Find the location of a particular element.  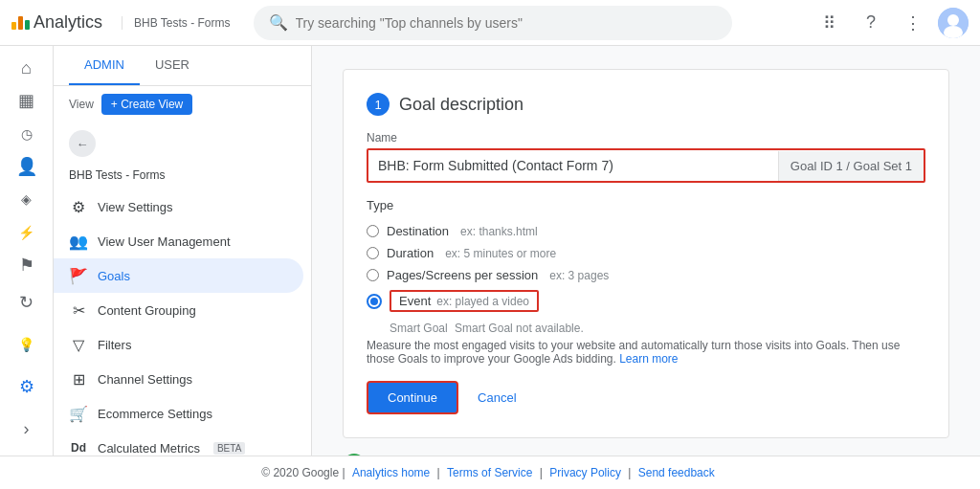

feedback-link: Send feedback is located at coordinates (677, 473).